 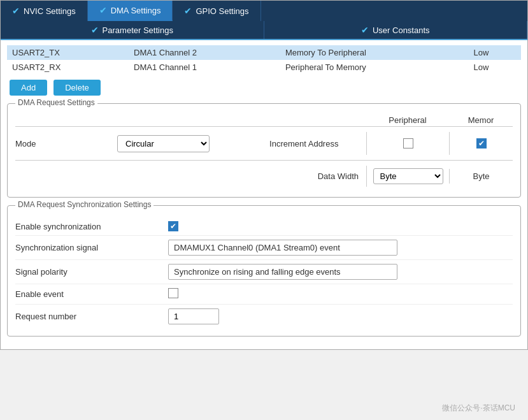 I want to click on nvic-check-icon: ✔, so click(x=16, y=11).